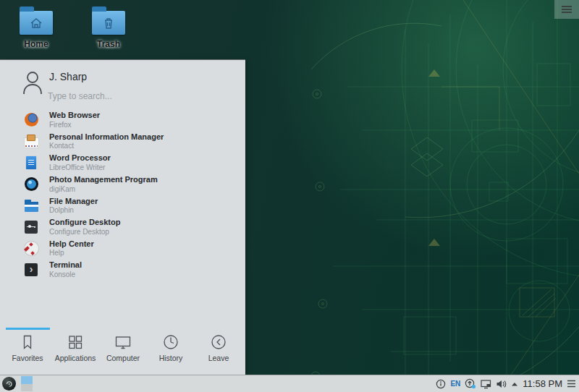 The height and width of the screenshot is (392, 579). I want to click on libreoffice-writer-icon, so click(31, 163).